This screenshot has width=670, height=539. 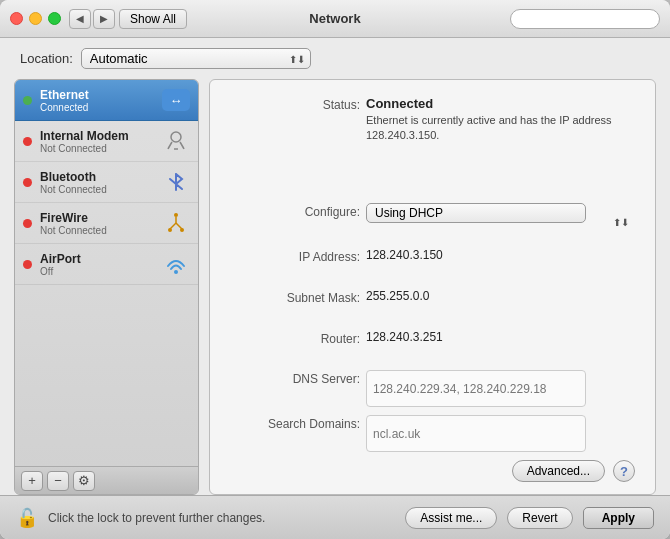 I want to click on right-bottom: Advanced... ?, so click(x=432, y=467).